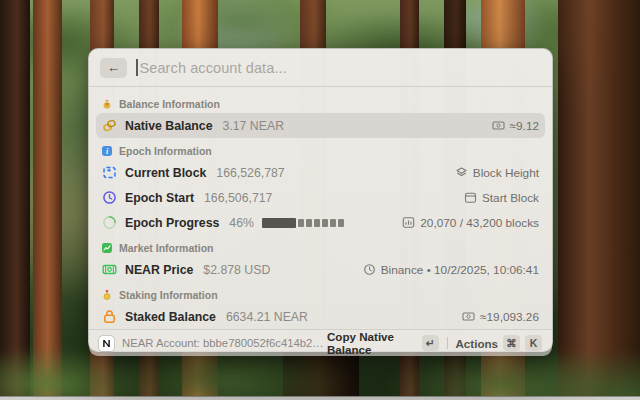 The height and width of the screenshot is (400, 640). What do you see at coordinates (320, 68) in the screenshot?
I see `search-bar: ← Search account data...` at bounding box center [320, 68].